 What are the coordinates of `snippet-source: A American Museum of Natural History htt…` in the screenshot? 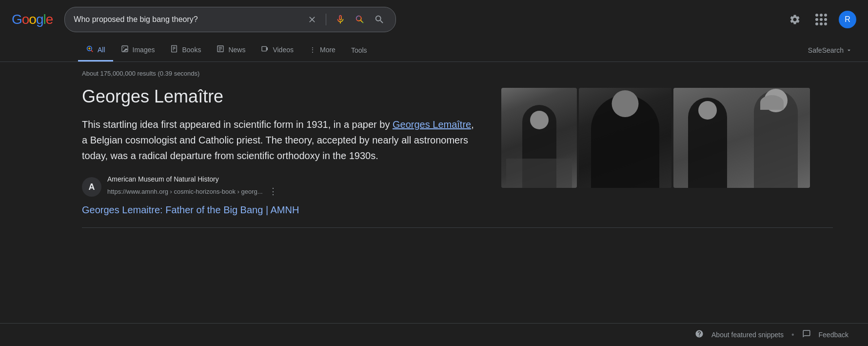 It's located at (282, 187).